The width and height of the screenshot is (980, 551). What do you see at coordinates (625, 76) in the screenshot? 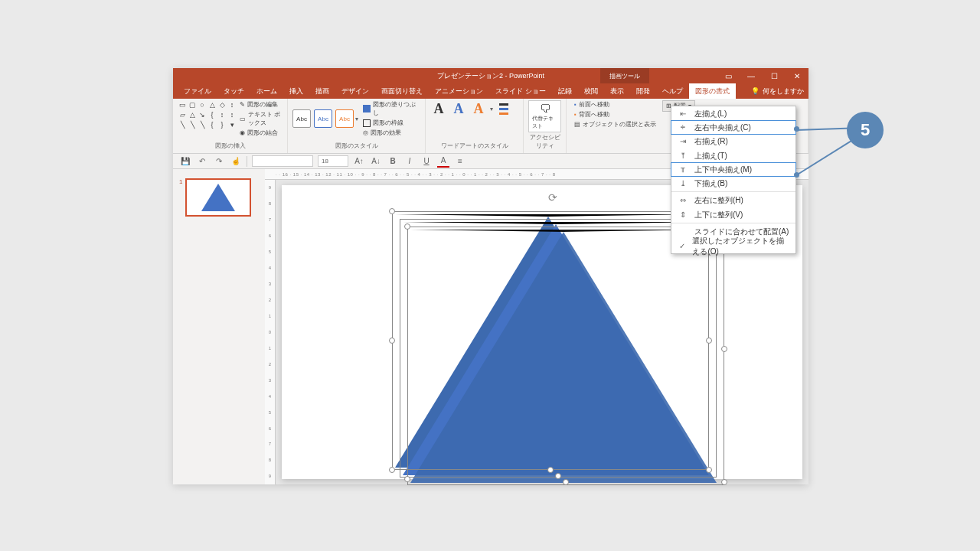
I see `contextual-tab-label: 描画ツール` at bounding box center [625, 76].